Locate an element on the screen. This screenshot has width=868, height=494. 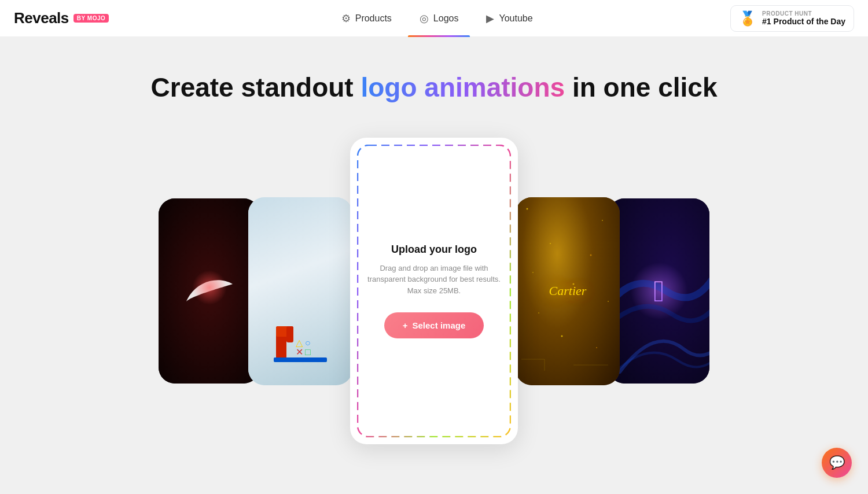
playstation-logo-icon: △ ○ ✕ □ is located at coordinates (300, 345).